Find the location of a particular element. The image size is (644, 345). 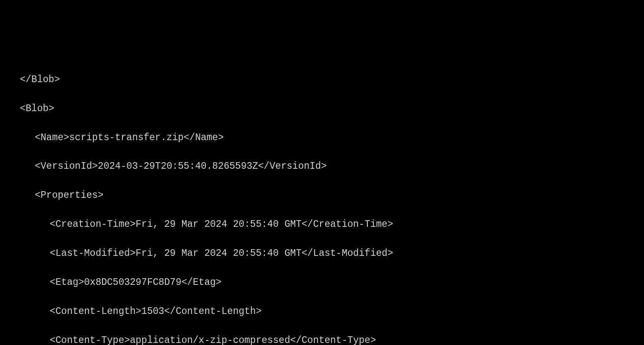

xml-close-blob-tag: </Blob> is located at coordinates (322, 80).